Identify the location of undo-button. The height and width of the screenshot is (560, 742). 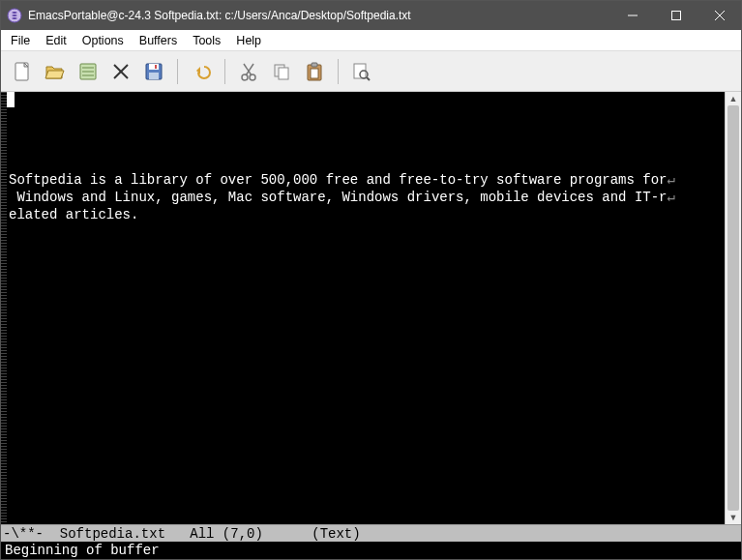
(201, 72).